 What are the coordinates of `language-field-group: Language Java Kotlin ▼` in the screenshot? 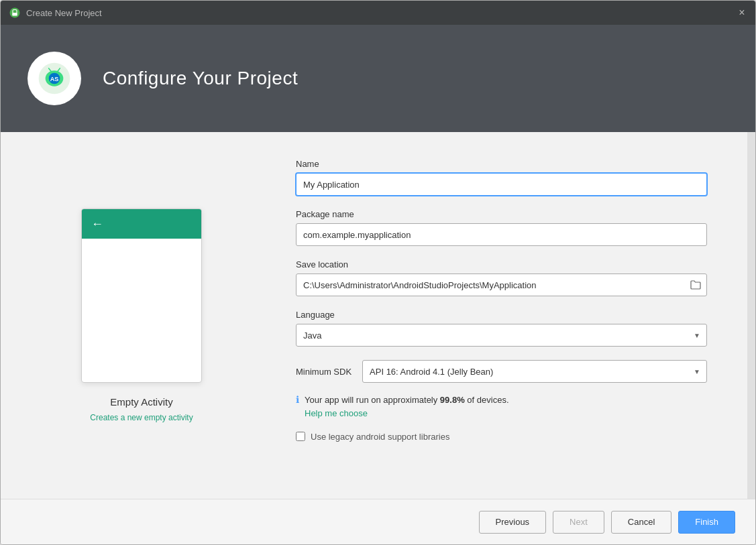 It's located at (502, 328).